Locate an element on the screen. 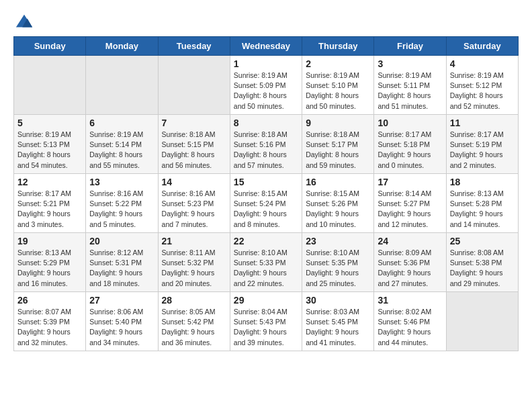 This screenshot has width=532, height=411. day-number: 25 is located at coordinates (482, 241).